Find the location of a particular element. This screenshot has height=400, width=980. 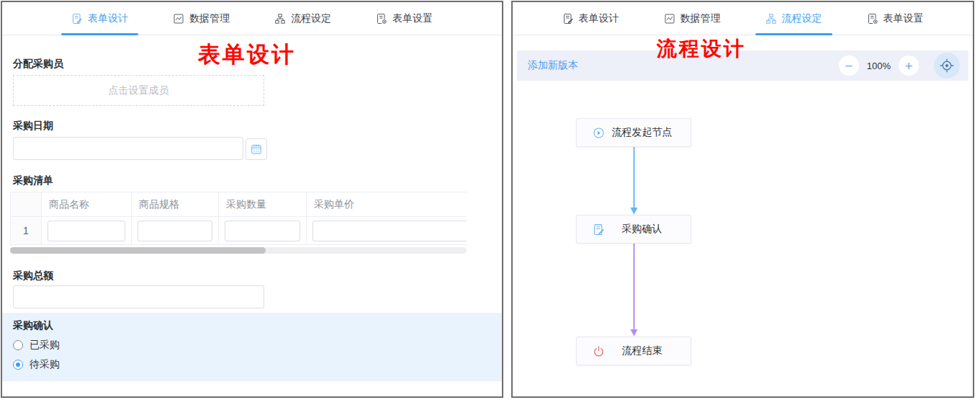

zoom-level-label: 100% is located at coordinates (878, 66).